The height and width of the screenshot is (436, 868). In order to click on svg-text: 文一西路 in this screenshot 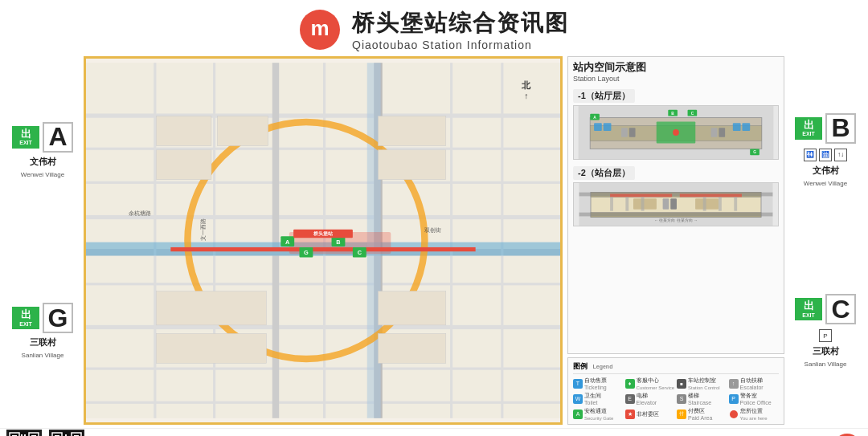, I will do `click(203, 230)`.